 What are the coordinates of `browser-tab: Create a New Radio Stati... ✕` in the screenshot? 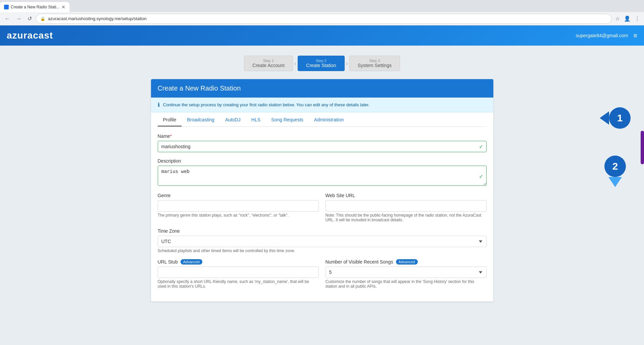 It's located at (35, 7).